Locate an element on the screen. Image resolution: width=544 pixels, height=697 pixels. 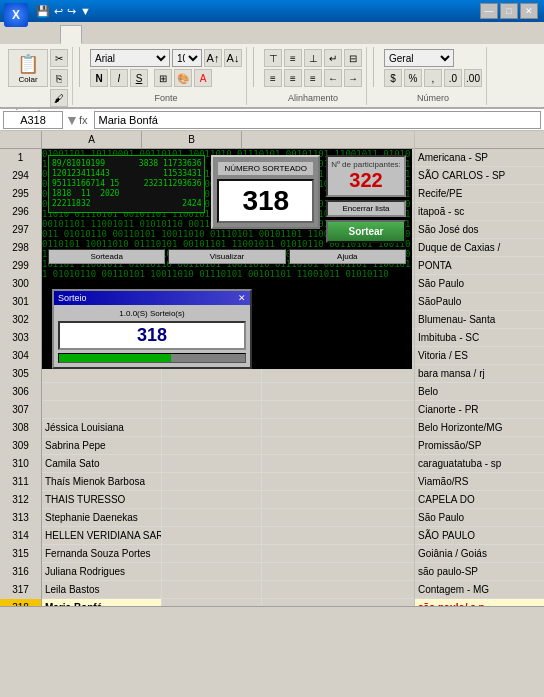
right-cell-18: caraguatatuba - sp is located at coordinates (480, 464).